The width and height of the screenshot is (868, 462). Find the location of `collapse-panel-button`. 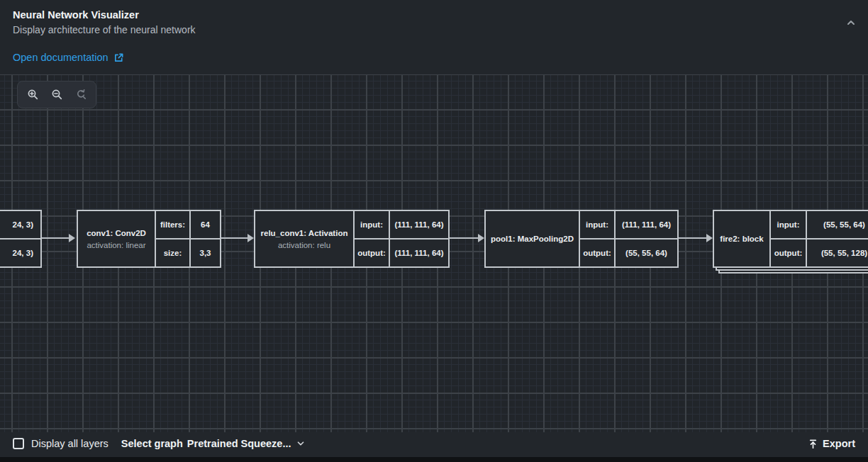

collapse-panel-button is located at coordinates (854, 23).